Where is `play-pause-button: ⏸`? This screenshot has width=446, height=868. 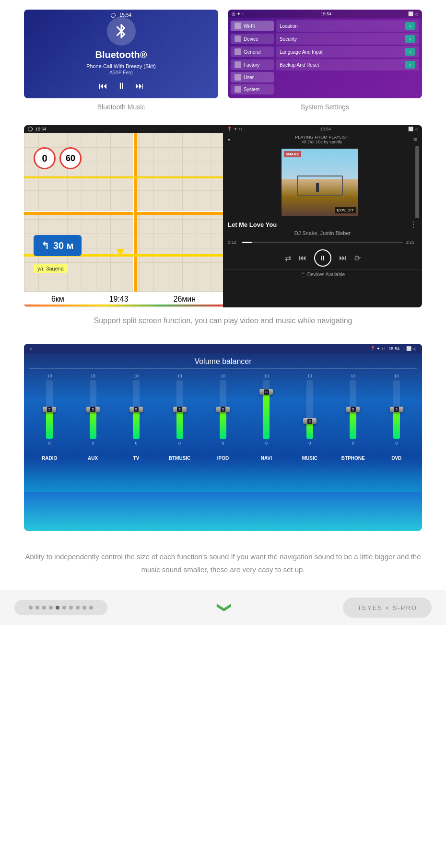 play-pause-button: ⏸ is located at coordinates (323, 258).